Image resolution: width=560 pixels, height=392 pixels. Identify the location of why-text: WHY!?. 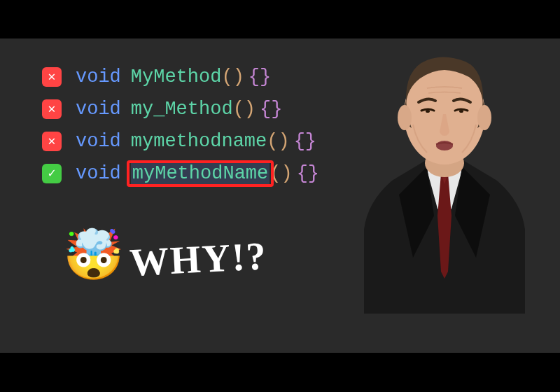
(198, 259).